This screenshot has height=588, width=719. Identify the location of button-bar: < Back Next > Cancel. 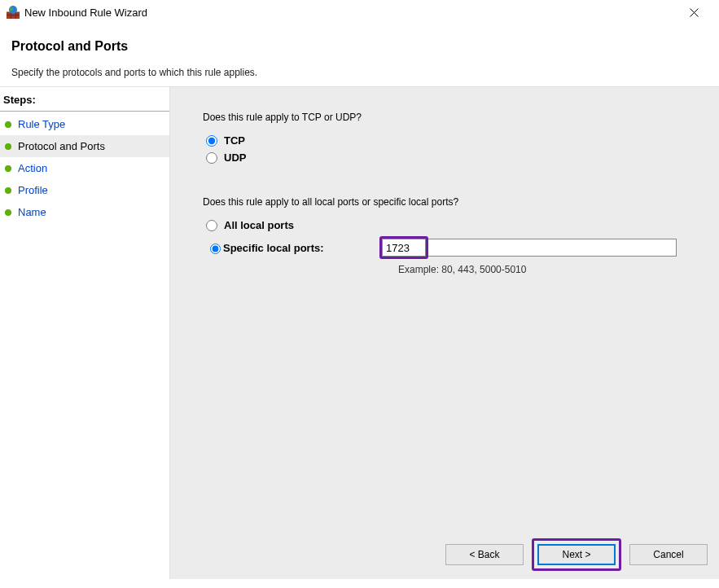
(577, 555).